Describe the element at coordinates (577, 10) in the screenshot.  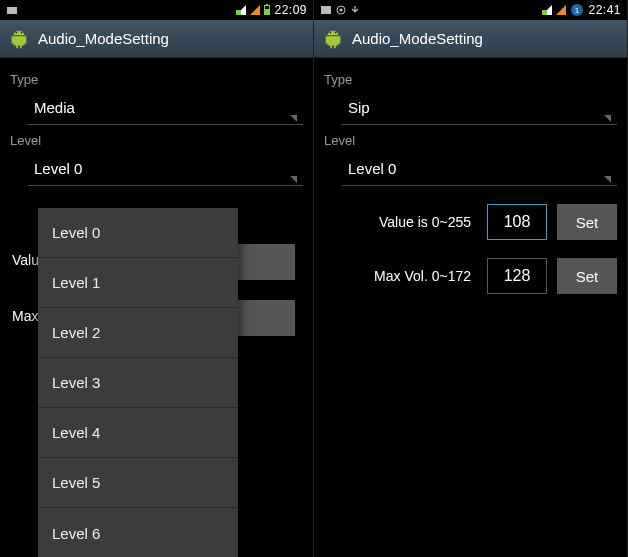
I see `battery-saver-icon: 1` at that location.